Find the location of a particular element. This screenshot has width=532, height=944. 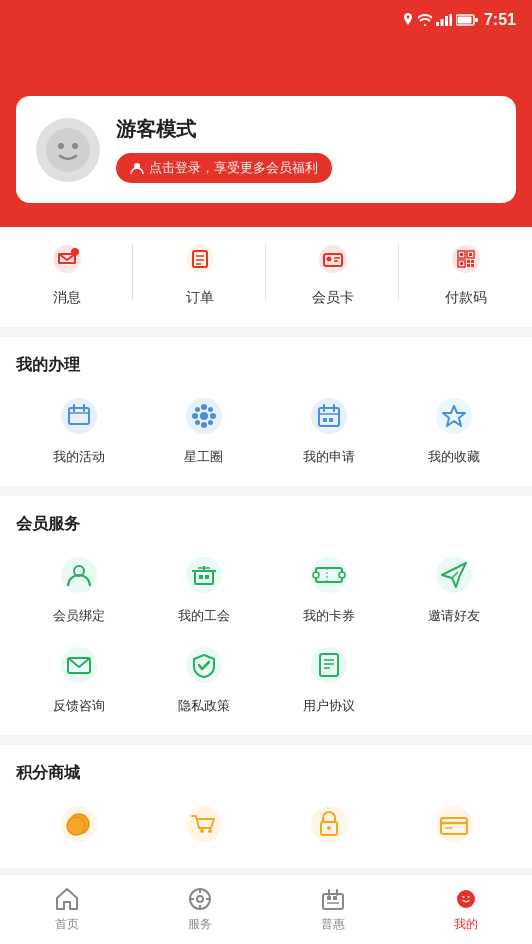

feedback-label: 反馈咨询 is located at coordinates (79, 706).